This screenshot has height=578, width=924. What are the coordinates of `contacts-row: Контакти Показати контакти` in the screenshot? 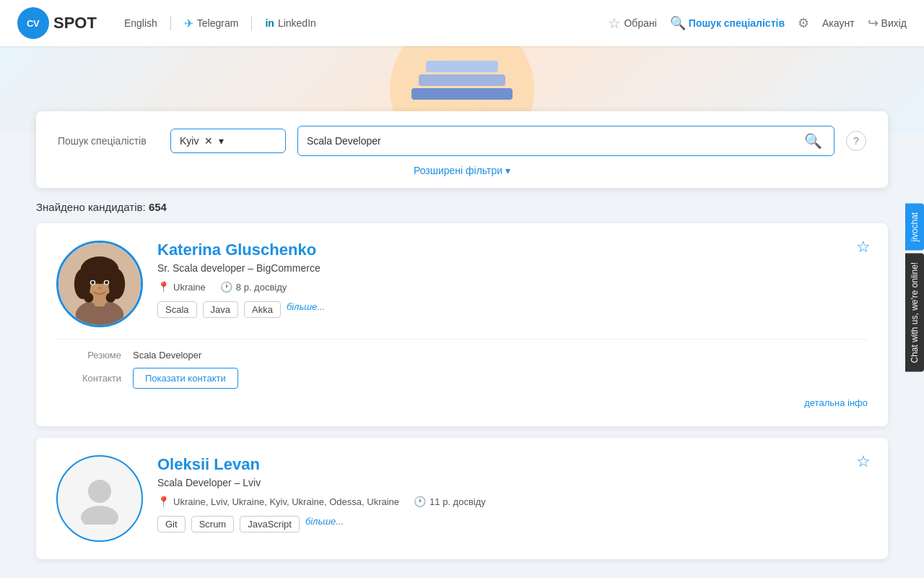 It's located at (462, 379).